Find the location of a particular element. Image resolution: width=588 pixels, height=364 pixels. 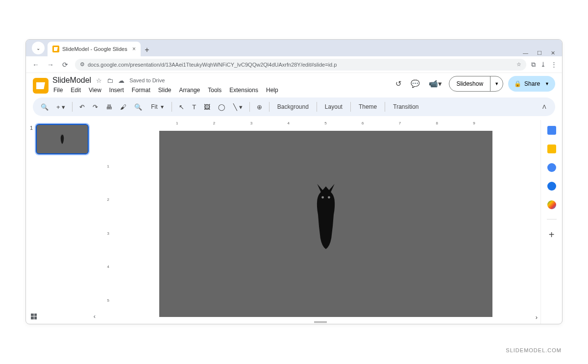

comment-tool: ⊕ is located at coordinates (260, 107).